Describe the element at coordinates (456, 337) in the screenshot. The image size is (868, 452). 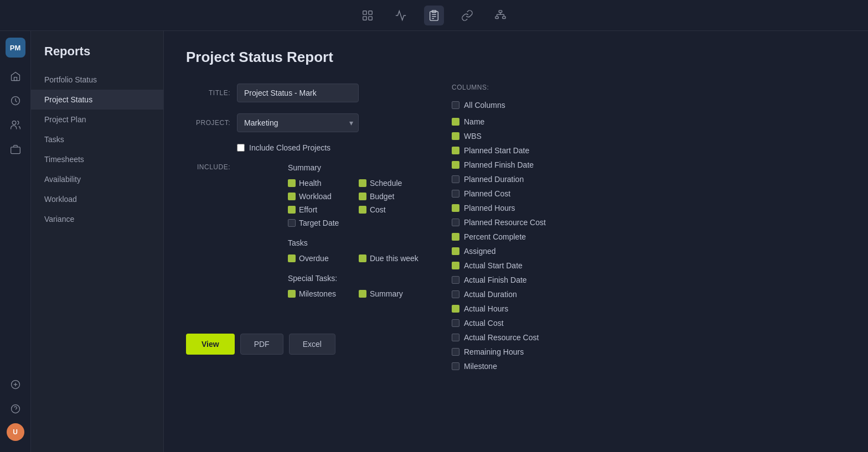
I see `actual-resource-cost-checkbox` at that location.